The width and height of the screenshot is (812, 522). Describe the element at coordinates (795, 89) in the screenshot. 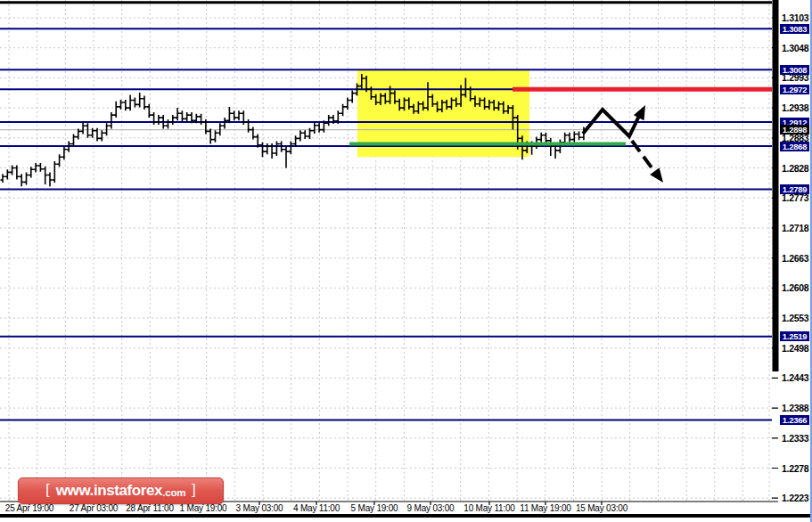

I see `level-label-1.2972: 1.2972` at that location.